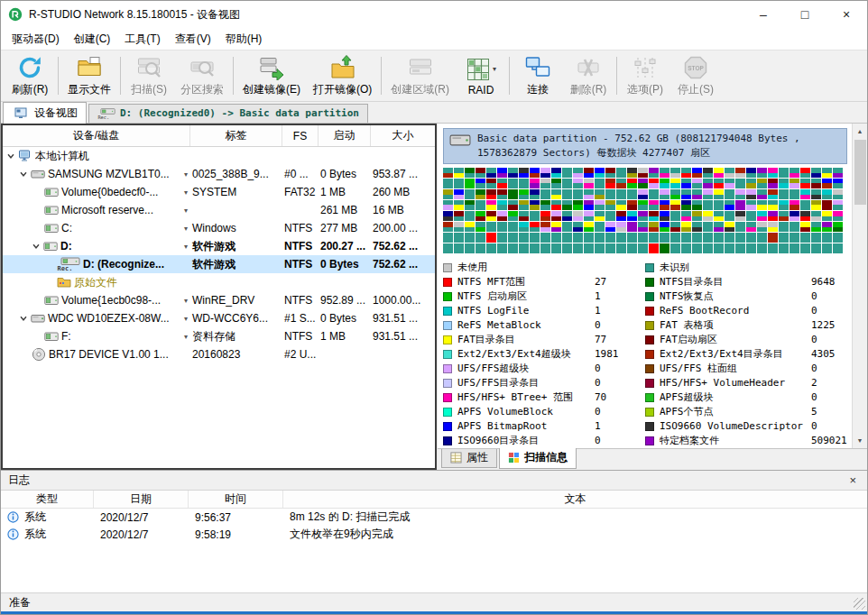 This screenshot has height=615, width=868. Describe the element at coordinates (97, 282) in the screenshot. I see `device-name-cell: 原始文件` at that location.